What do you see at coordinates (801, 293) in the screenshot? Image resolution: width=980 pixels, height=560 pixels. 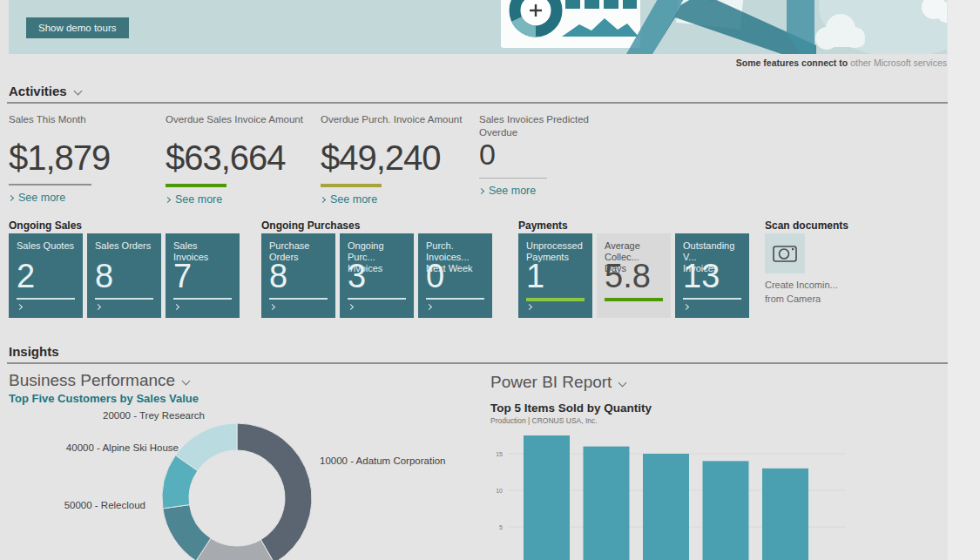 I see `scan-documents-caption: Create Incomin...from Camera` at bounding box center [801, 293].